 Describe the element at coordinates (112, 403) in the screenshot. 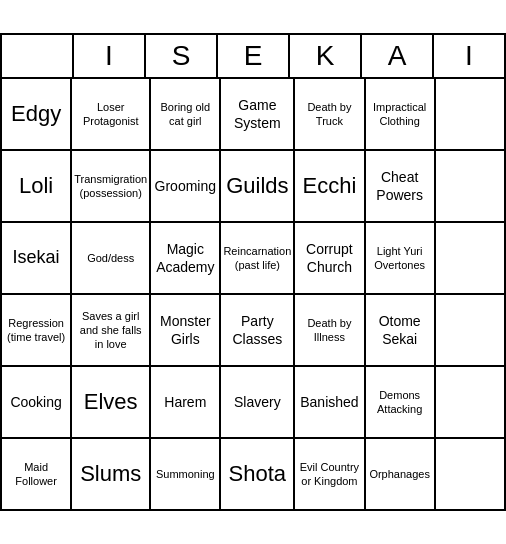

I see `cell-r5c2: Elves` at that location.